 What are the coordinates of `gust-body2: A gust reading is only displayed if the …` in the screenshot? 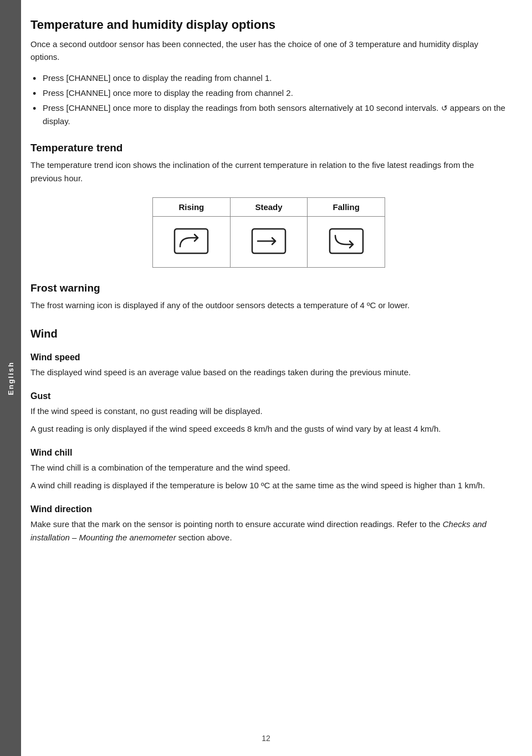 It's located at (269, 429).